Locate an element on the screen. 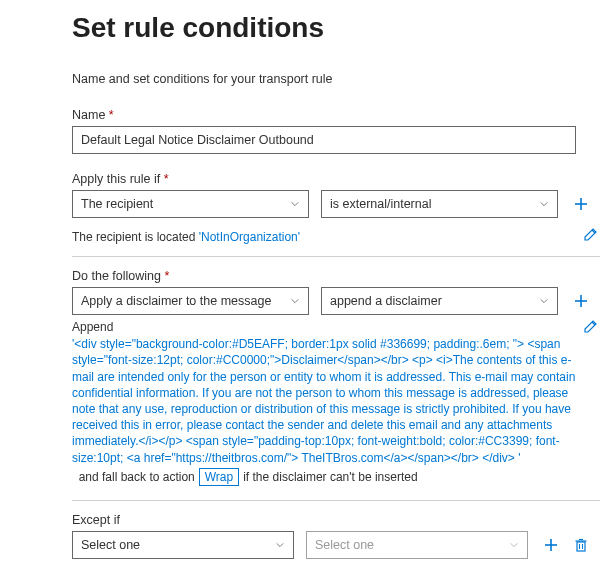 Image resolution: width=600 pixels, height=586 pixels. condition-predicate-select: is external/internal is located at coordinates (440, 204).